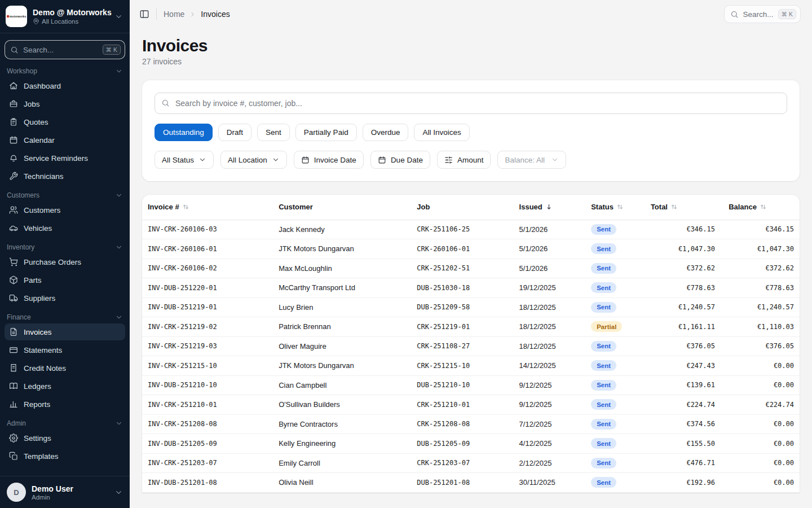 The image size is (812, 508). What do you see at coordinates (462, 385) in the screenshot?
I see `cell-job: DUB-251210-10` at bounding box center [462, 385].